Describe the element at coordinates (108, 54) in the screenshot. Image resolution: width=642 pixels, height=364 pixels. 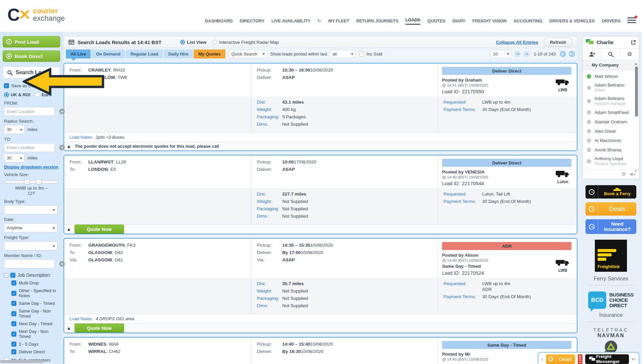
I see `tab-on-demand: On Demand` at that location.